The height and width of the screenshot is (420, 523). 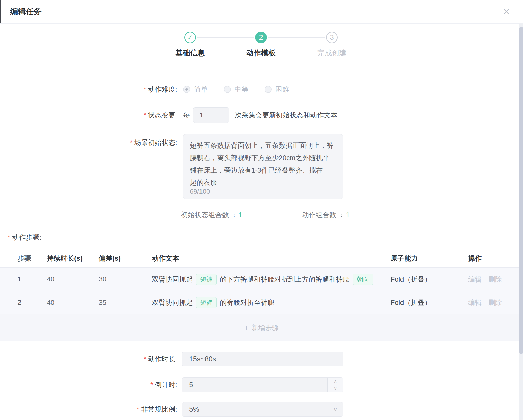 What do you see at coordinates (263, 409) in the screenshot?
I see `unusual-ratio-select: 5% ∨` at bounding box center [263, 409].